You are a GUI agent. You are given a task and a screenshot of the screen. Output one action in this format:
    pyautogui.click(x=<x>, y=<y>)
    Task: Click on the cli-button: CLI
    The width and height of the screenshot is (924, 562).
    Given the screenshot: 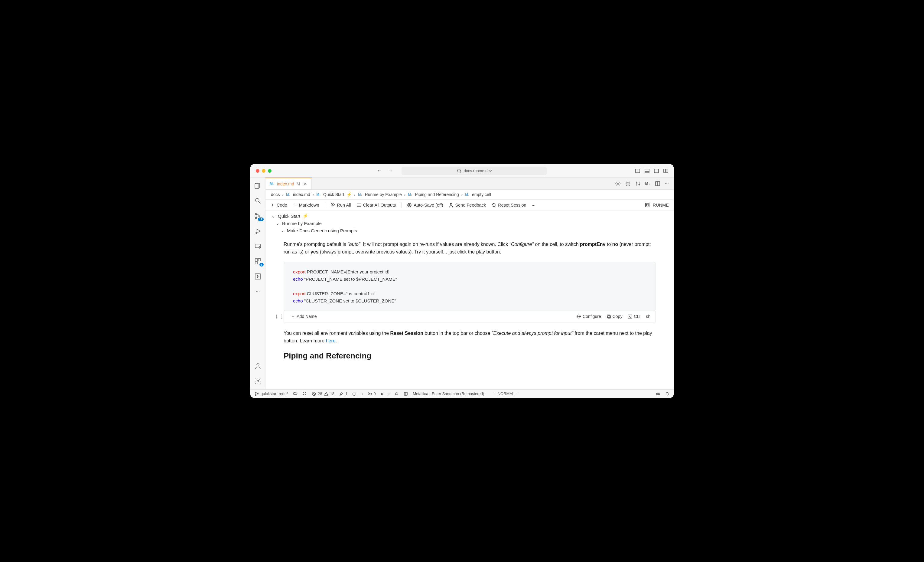 What is the action you would take?
    pyautogui.click(x=634, y=317)
    